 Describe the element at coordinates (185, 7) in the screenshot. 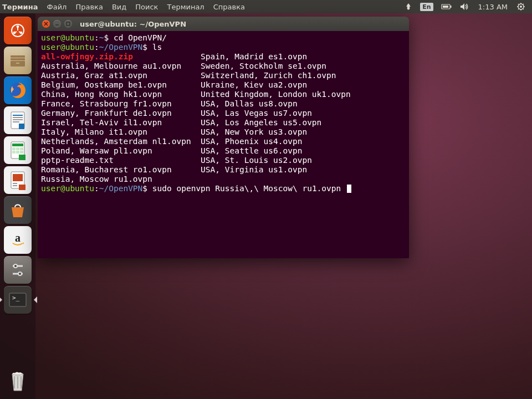

I see `menu-terminal: Терминал` at that location.